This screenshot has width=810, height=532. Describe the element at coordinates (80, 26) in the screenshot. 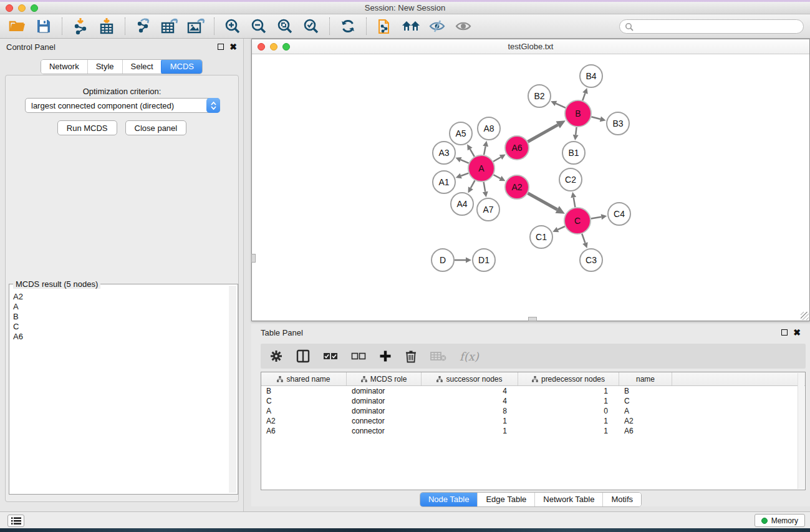

I see `import-network-button` at that location.